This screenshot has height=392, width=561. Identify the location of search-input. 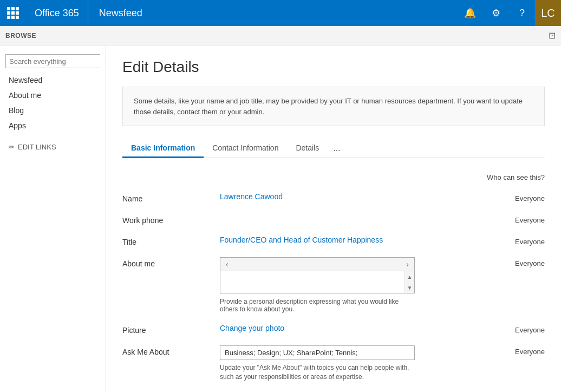
(55, 62).